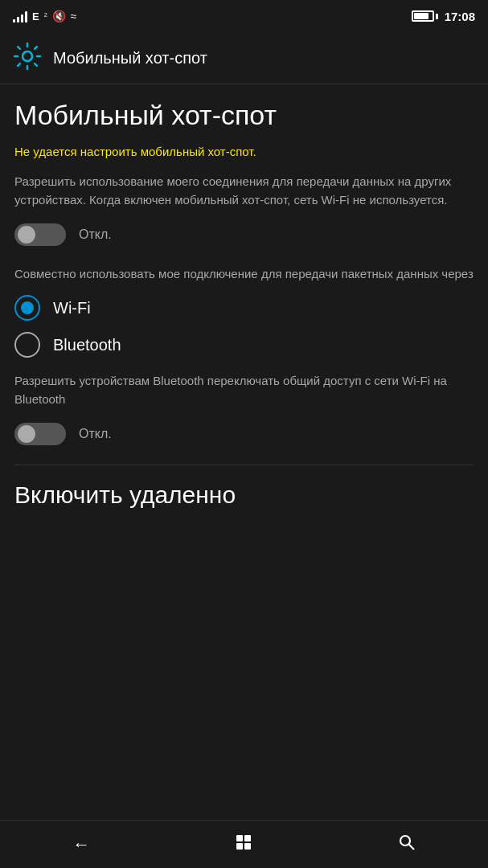  Describe the element at coordinates (95, 235) in the screenshot. I see `hotspot-toggle-label: Откл.` at that location.